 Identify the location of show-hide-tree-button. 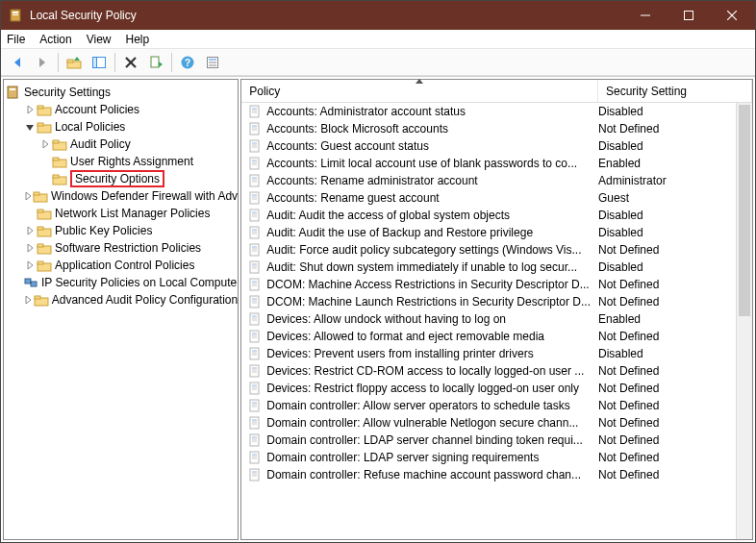
(99, 62).